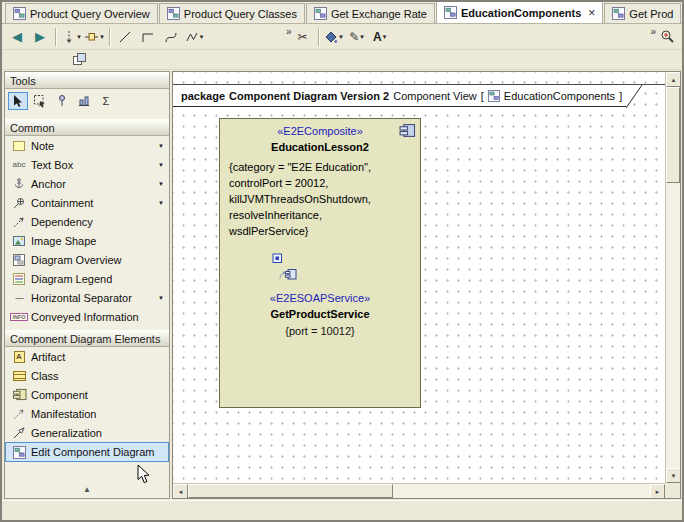 This screenshot has height=522, width=684. What do you see at coordinates (62, 101) in the screenshot?
I see `sticky-mode-tool` at bounding box center [62, 101].